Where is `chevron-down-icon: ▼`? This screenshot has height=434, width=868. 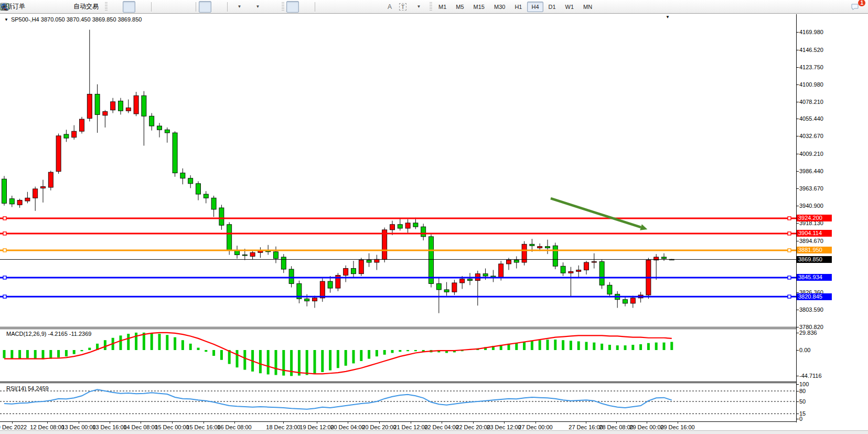 chevron-down-icon: ▼ is located at coordinates (419, 6).